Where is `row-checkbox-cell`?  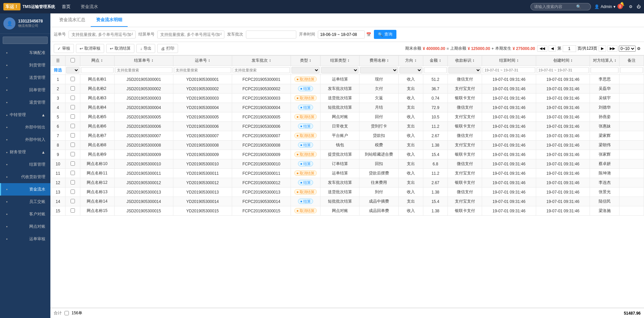
row-checkbox-cell is located at coordinates (73, 126).